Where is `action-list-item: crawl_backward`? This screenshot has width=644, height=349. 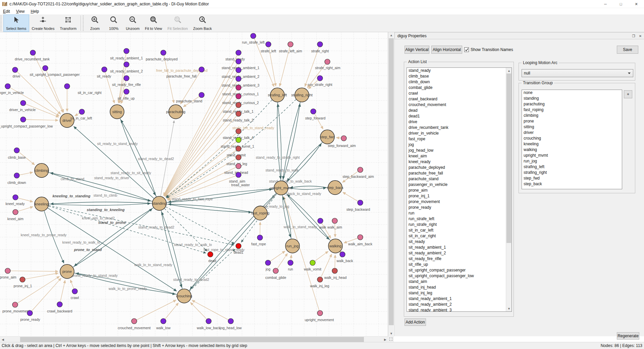 action-list-item: crawl_backward is located at coordinates (459, 99).